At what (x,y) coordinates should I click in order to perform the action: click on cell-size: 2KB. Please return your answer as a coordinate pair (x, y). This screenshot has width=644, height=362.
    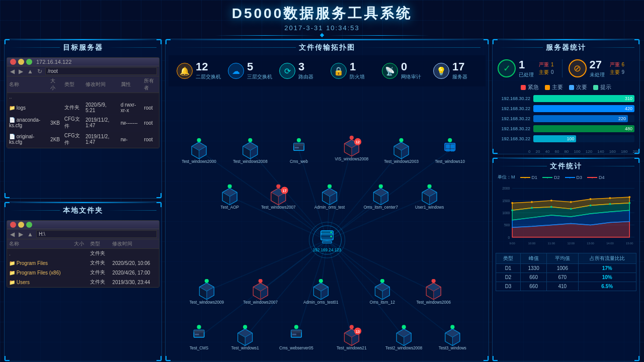
    Looking at the image, I should click on (55, 140).